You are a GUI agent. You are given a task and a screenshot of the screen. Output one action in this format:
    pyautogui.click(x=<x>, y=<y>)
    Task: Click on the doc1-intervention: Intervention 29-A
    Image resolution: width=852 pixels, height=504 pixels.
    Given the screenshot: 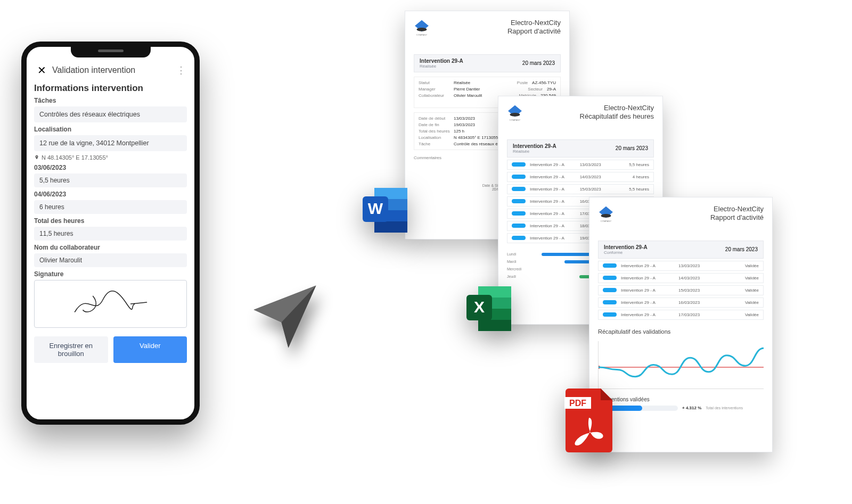 What is the action you would take?
    pyautogui.click(x=441, y=61)
    